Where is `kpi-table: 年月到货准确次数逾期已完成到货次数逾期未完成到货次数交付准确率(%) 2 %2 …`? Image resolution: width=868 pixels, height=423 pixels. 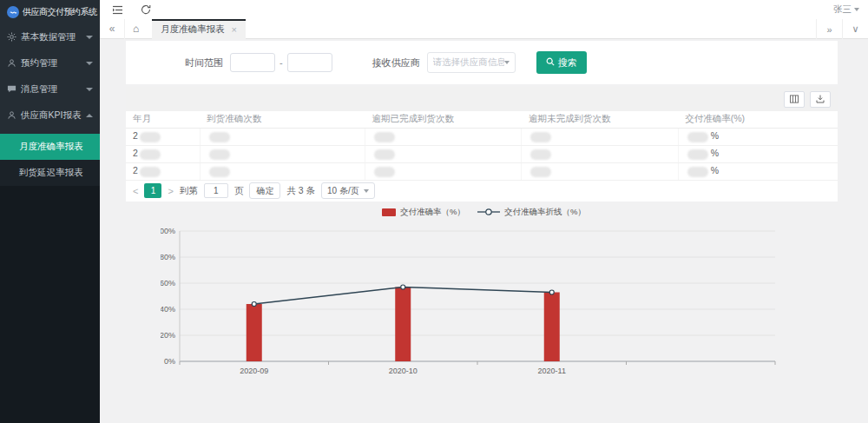
kpi-table: 年月到货准确次数逾期已完成到货次数逾期未完成到货次数交付准确率(%) 2 %2 … is located at coordinates (482, 146).